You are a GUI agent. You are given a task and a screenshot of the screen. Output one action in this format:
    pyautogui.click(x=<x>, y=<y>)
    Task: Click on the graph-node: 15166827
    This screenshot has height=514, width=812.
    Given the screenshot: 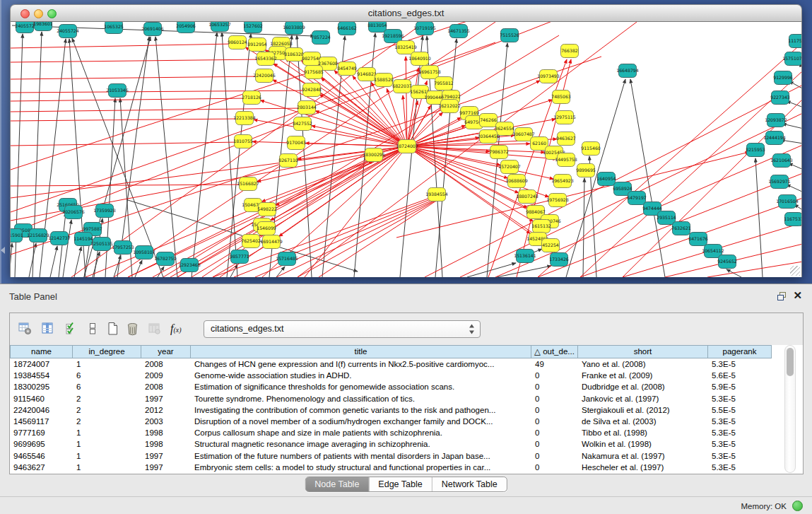 What is the action you would take?
    pyautogui.click(x=248, y=184)
    